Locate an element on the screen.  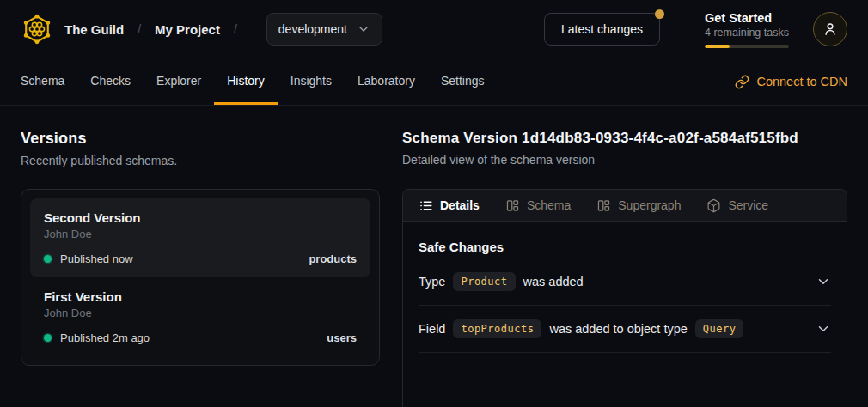
detail-tab-supergraph: Supergraph is located at coordinates (639, 206).